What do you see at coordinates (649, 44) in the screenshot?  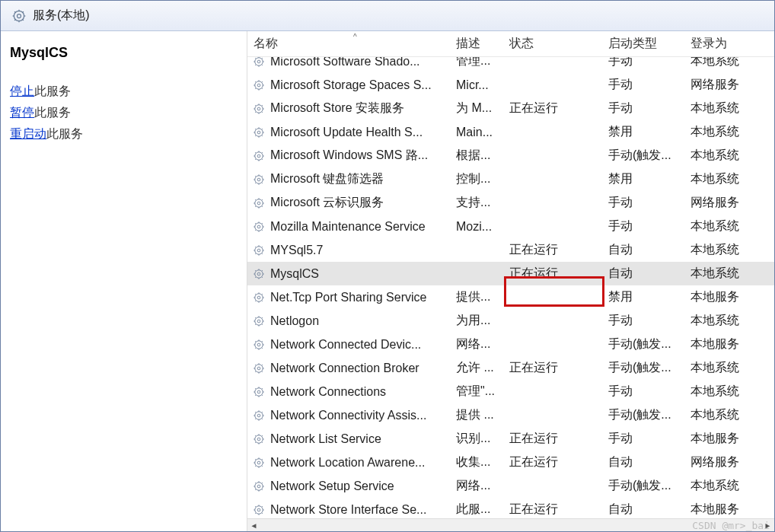 I see `column-header-start-type: 启动类型` at bounding box center [649, 44].